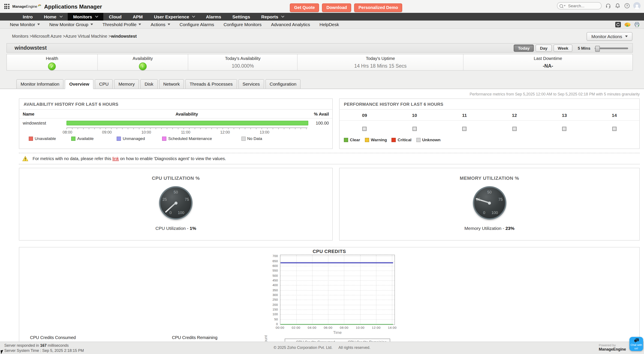 This screenshot has width=644, height=354. Describe the element at coordinates (53, 16) in the screenshot. I see `nav-item-home: Home` at that location.